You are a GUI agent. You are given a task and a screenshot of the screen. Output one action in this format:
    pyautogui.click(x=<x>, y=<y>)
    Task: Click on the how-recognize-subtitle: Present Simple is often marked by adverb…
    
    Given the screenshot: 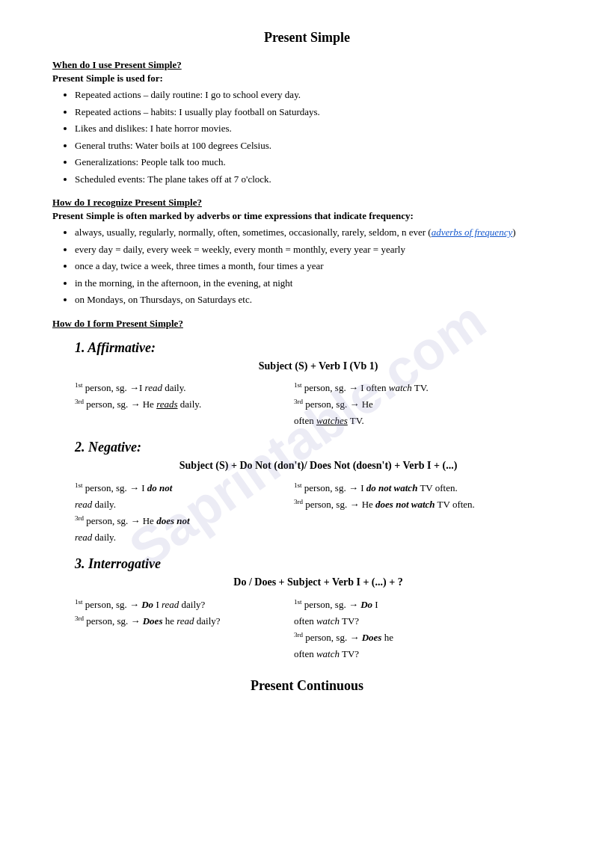 What is the action you would take?
    pyautogui.click(x=307, y=216)
    